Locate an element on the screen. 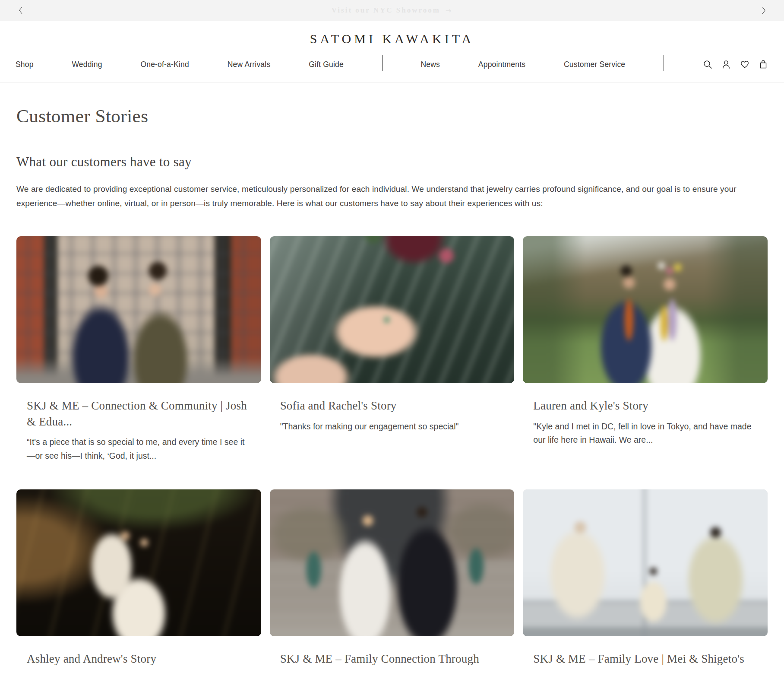  chevron-right-icon is located at coordinates (763, 10).